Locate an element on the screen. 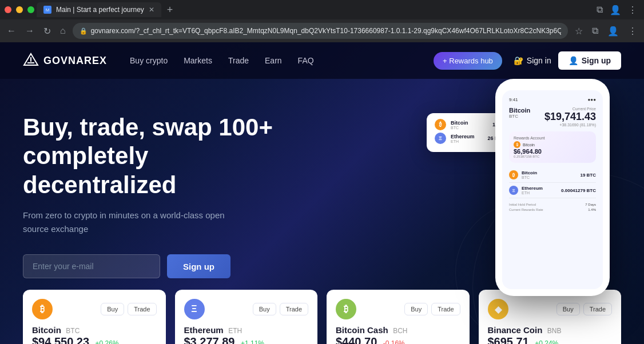 The image size is (644, 344). phone-btc-info: Bitcoin BTC is located at coordinates (549, 175).